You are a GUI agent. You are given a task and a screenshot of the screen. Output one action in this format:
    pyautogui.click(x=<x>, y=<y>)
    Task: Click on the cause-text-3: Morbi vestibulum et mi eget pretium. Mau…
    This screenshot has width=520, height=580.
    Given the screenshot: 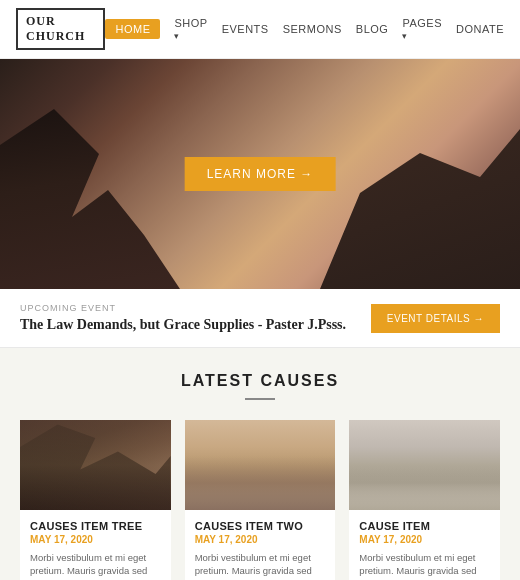 What is the action you would take?
    pyautogui.click(x=424, y=566)
    